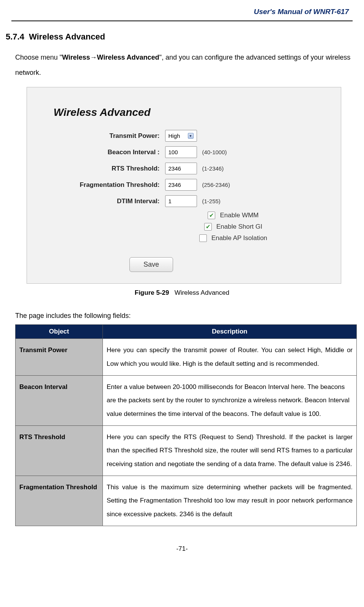 The image size is (364, 607). What do you see at coordinates (184, 136) in the screenshot?
I see `row-transmit-power: Transmit Power: High ▼` at bounding box center [184, 136].